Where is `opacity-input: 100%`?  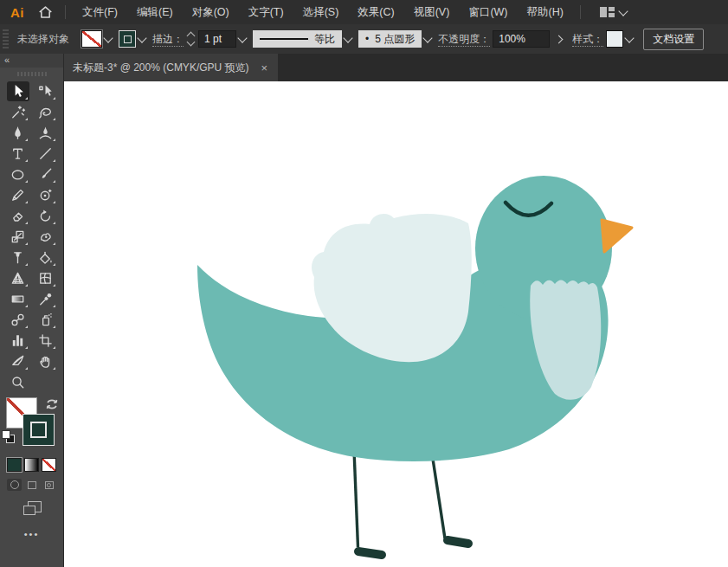
opacity-input: 100% is located at coordinates (521, 39).